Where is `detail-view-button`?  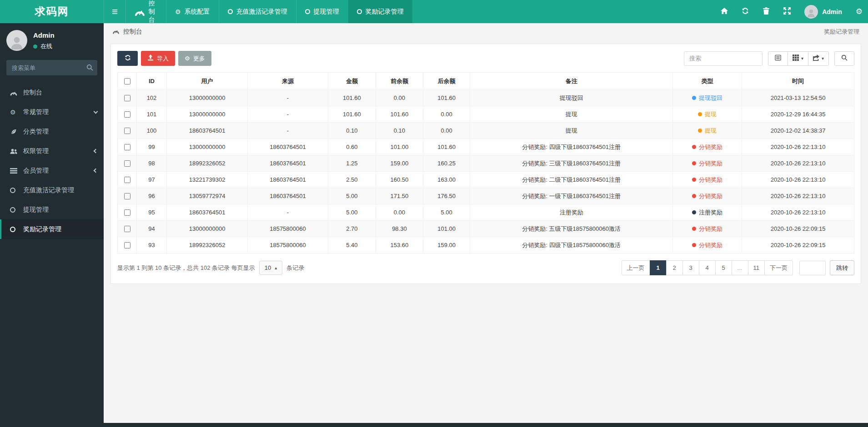
detail-view-button is located at coordinates (778, 59).